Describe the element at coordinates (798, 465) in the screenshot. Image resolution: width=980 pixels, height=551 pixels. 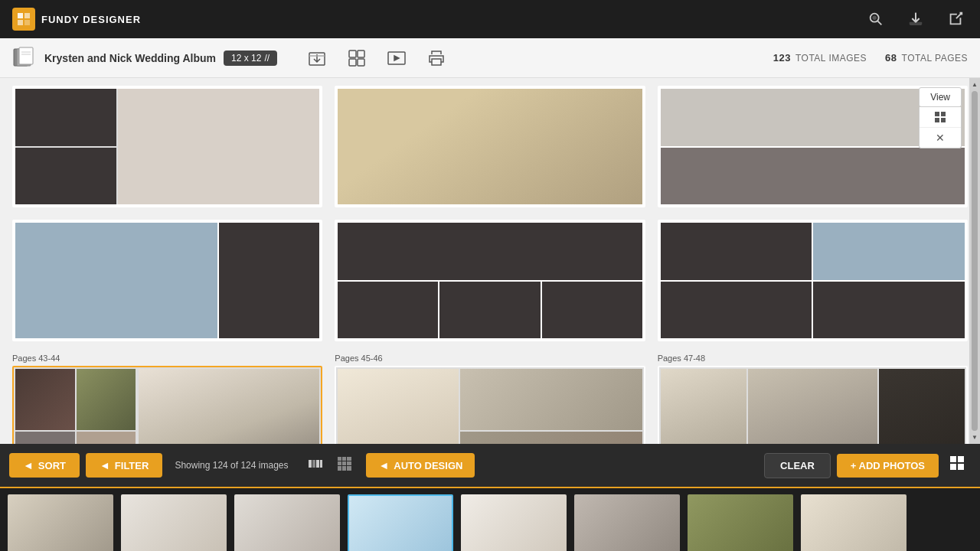
I see `clear-button: CLEAR` at that location.